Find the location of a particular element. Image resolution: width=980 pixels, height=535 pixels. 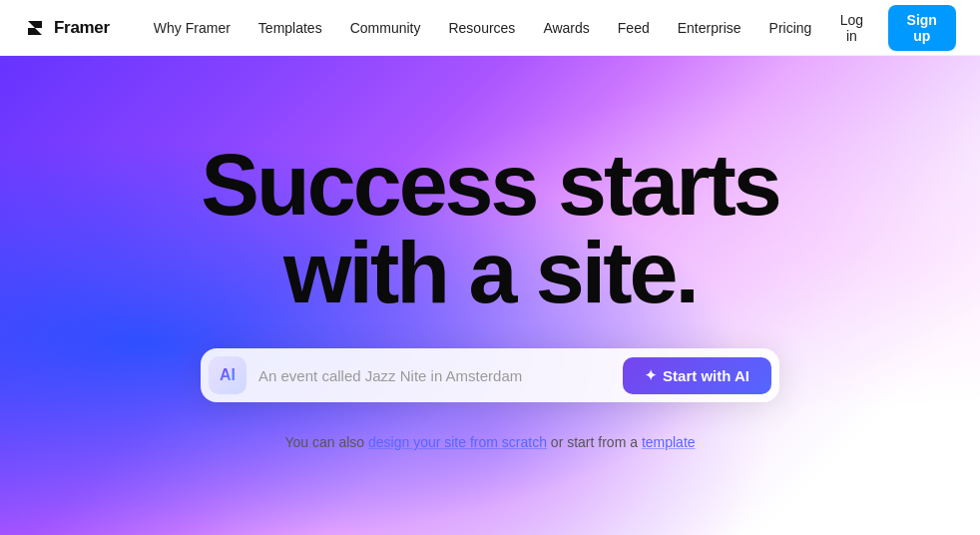

design-from-scratch-link: design your site from scratch is located at coordinates (457, 442).